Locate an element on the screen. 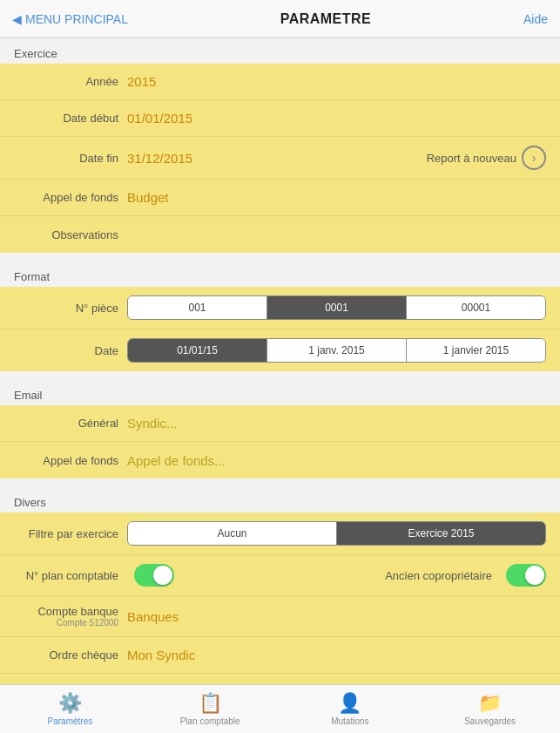 This screenshot has height=733, width=560. section-email-label: Email is located at coordinates (280, 392).